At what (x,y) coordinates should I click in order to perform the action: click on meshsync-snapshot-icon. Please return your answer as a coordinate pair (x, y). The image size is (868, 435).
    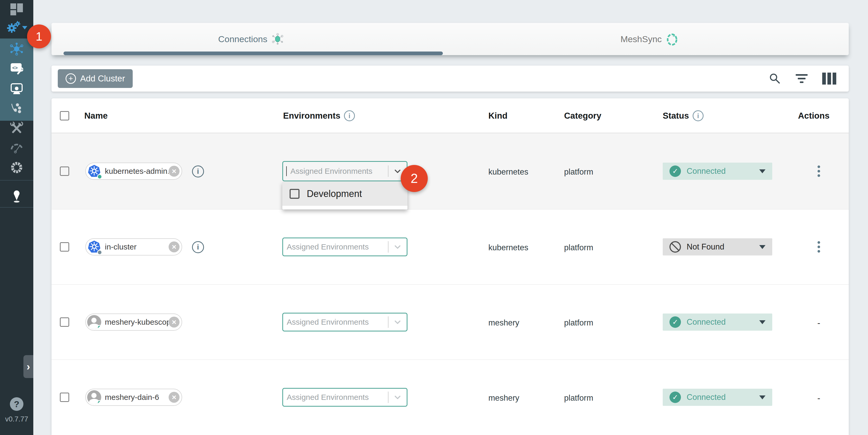
    Looking at the image, I should click on (17, 167).